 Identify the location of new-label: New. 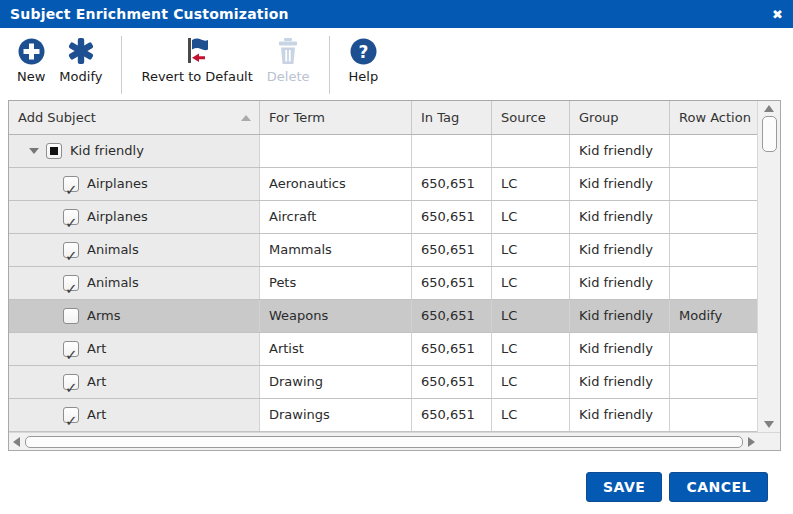
(31, 76).